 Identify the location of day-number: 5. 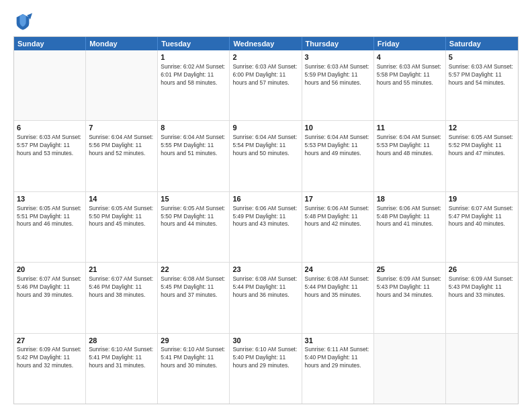
(482, 58).